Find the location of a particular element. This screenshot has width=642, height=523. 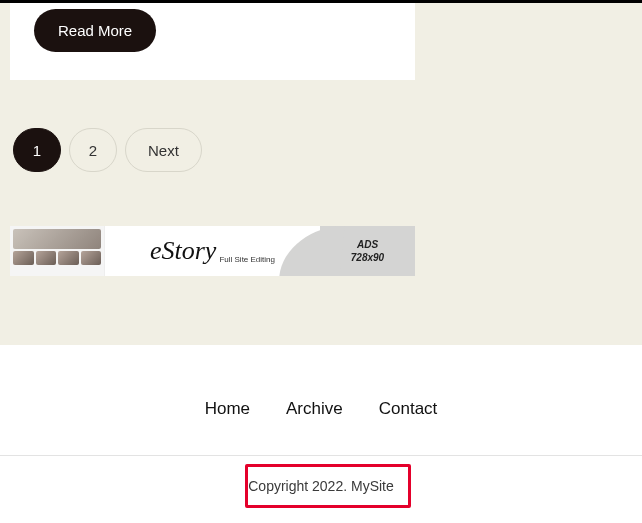

ad-banner: eStory Full Site Editing ADS 728x90 is located at coordinates (212, 251).